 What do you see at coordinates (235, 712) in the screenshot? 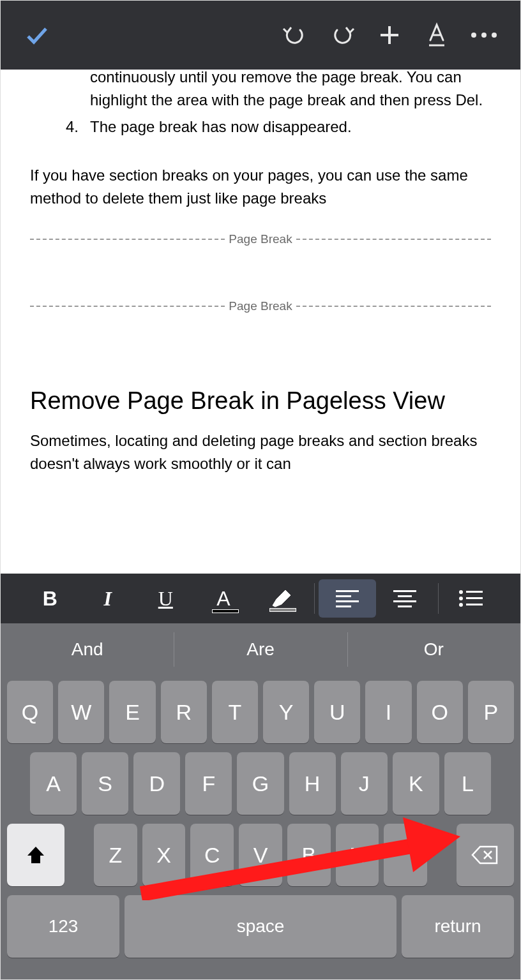
I see `key-t: T` at bounding box center [235, 712].